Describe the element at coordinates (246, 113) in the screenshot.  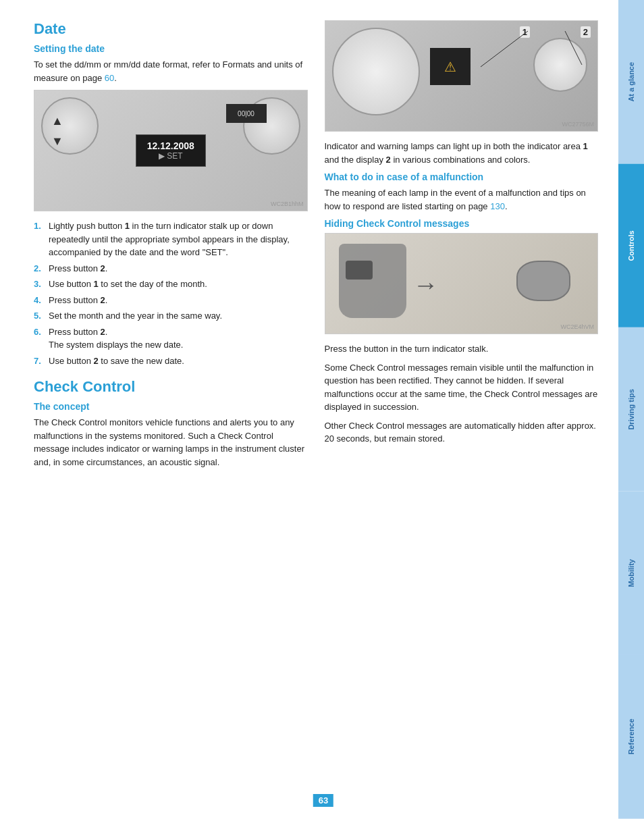
I see `small-display: 00|00` at that location.